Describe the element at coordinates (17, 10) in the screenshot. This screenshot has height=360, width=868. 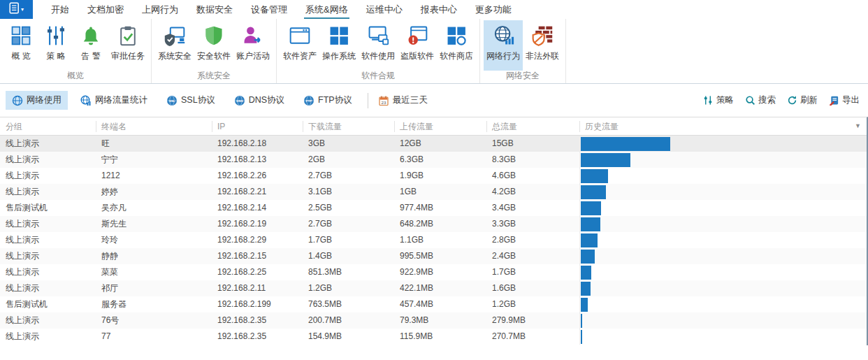
I see `app-menu-button: ▾` at that location.